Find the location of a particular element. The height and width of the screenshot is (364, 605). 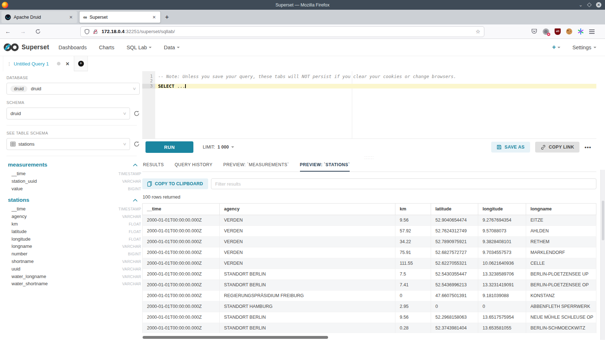

column-name: water_shortname is located at coordinates (30, 283).